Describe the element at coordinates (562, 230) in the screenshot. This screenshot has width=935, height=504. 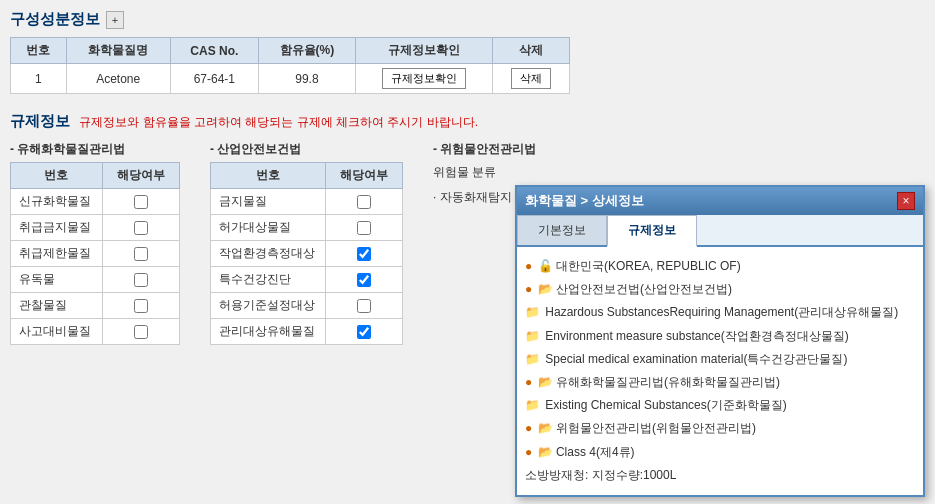
I see `tab-basic: 기본정보` at that location.